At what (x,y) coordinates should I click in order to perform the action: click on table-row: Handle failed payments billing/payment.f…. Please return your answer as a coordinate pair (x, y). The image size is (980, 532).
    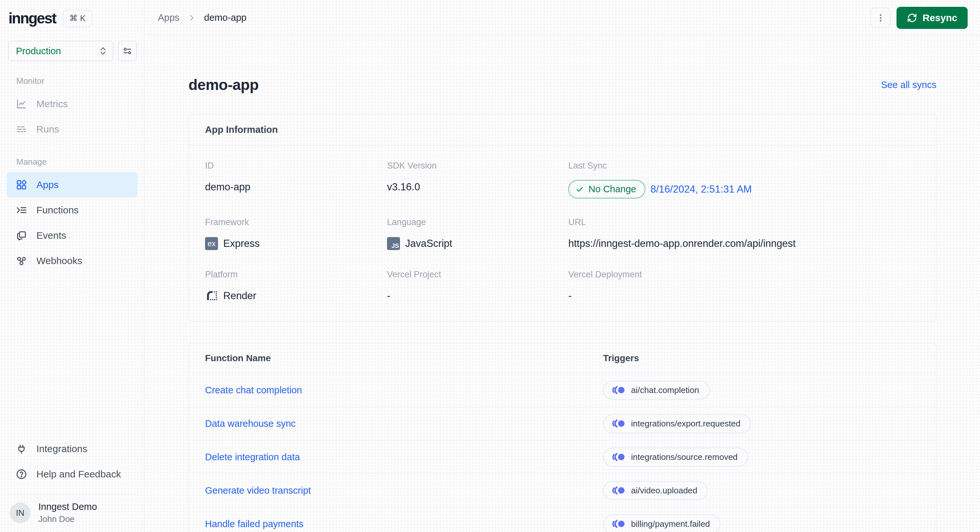
    Looking at the image, I should click on (562, 519).